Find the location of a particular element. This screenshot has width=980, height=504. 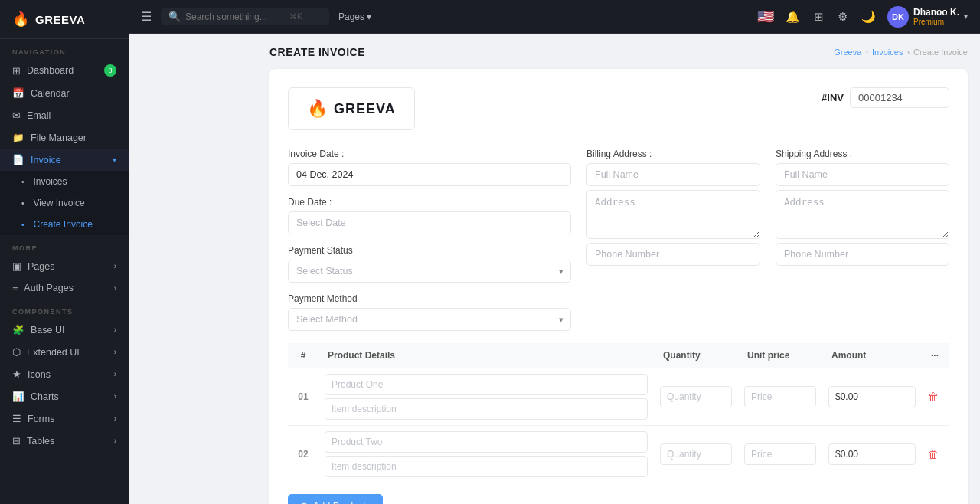

invoice-date-label: Invoice Date : is located at coordinates (430, 154).